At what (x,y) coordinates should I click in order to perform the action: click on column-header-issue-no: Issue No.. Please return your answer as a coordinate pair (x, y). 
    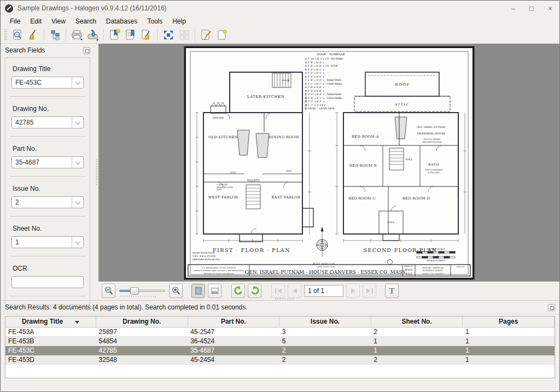
    Looking at the image, I should click on (325, 321).